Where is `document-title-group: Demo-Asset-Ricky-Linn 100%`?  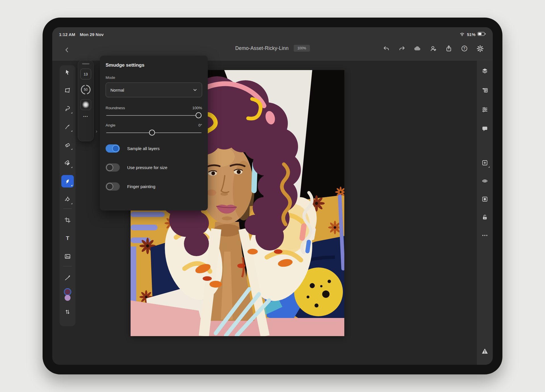
document-title-group: Demo-Asset-Ricky-Linn 100% is located at coordinates (272, 48).